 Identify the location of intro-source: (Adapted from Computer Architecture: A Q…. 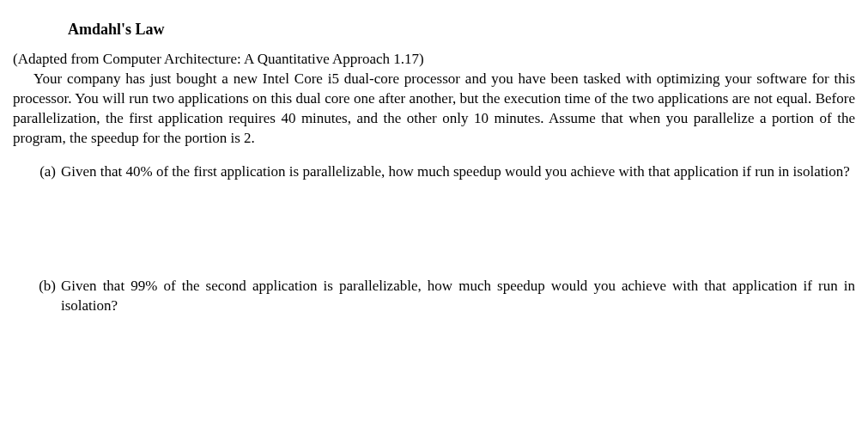
(434, 60).